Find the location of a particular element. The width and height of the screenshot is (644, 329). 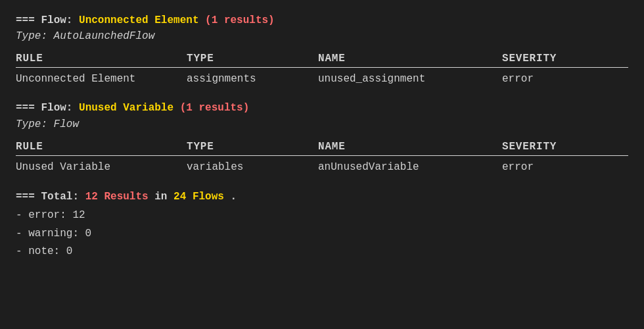

total-label: Total: is located at coordinates (60, 197).